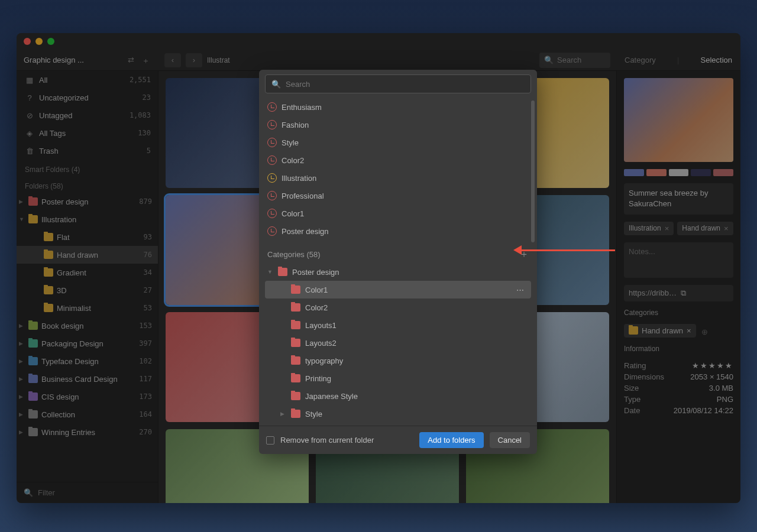 The height and width of the screenshot is (532, 757). I want to click on recent-item-illustration: Illustration, so click(398, 178).